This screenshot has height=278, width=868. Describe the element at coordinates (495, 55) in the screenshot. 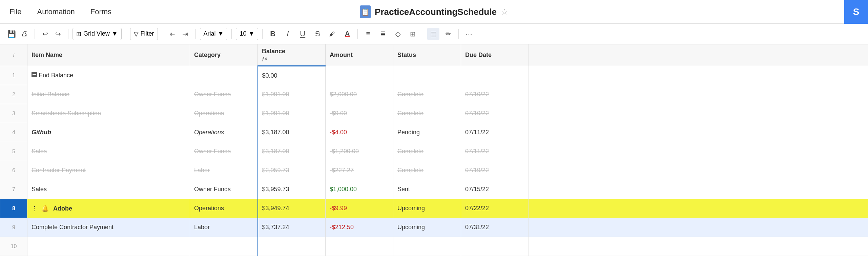

I see `col-header-due-date: Due Date` at that location.